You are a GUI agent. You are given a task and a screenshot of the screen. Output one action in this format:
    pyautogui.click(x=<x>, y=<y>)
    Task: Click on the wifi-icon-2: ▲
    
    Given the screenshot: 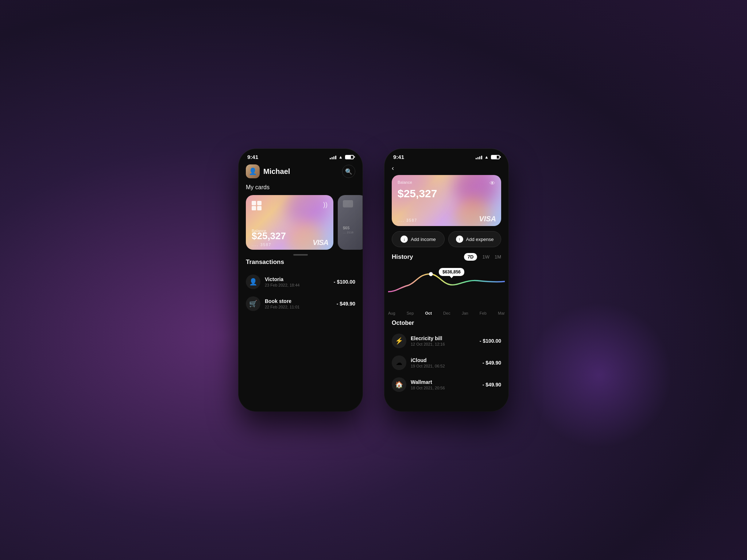 What is the action you would take?
    pyautogui.click(x=487, y=157)
    